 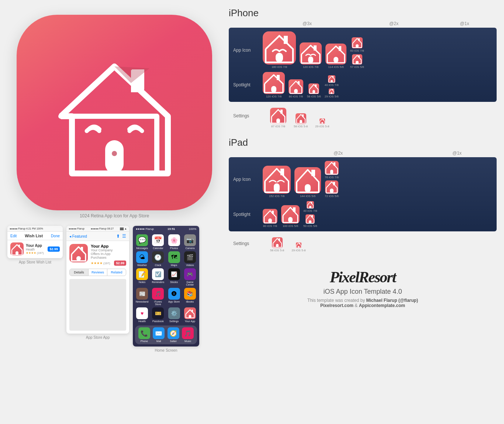 I want to click on grid-app-reminders: ☑️Reminders, so click(x=158, y=277).